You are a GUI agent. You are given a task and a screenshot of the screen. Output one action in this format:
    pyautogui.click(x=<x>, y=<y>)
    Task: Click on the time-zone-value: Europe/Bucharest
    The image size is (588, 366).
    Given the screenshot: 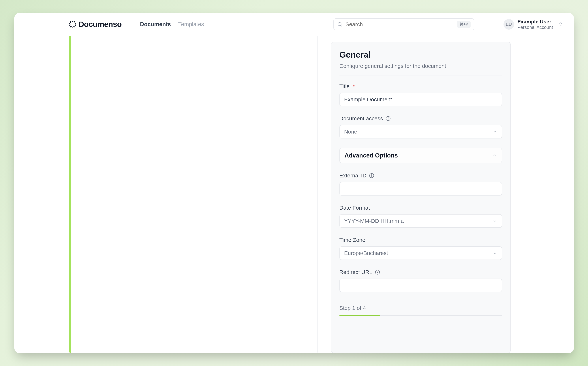 What is the action you would take?
    pyautogui.click(x=366, y=253)
    